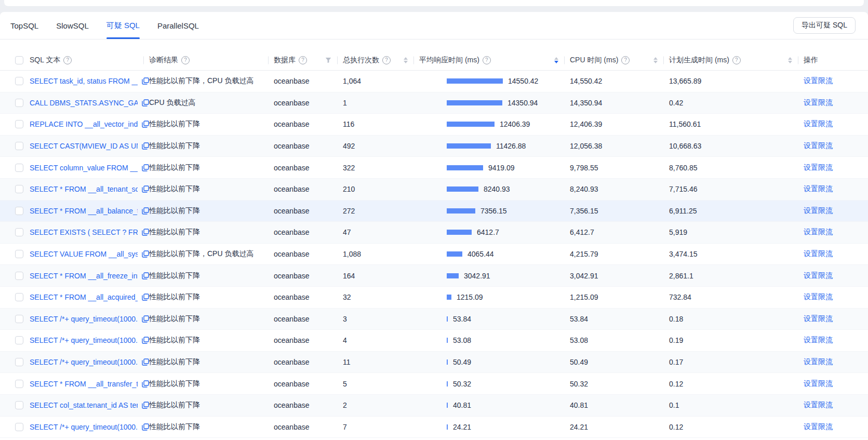  What do you see at coordinates (211, 405) in the screenshot?
I see `diagnosis-text: 性能比以前下降` at bounding box center [211, 405].